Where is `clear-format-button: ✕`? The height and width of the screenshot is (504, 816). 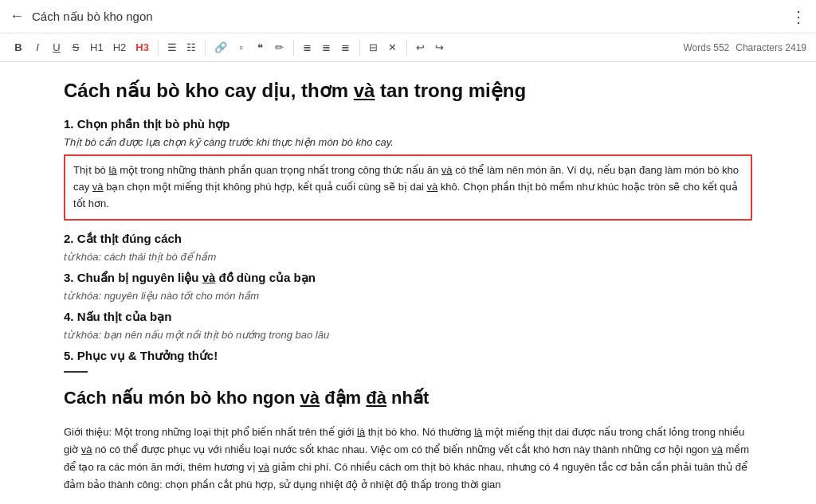 clear-format-button: ✕ is located at coordinates (393, 48).